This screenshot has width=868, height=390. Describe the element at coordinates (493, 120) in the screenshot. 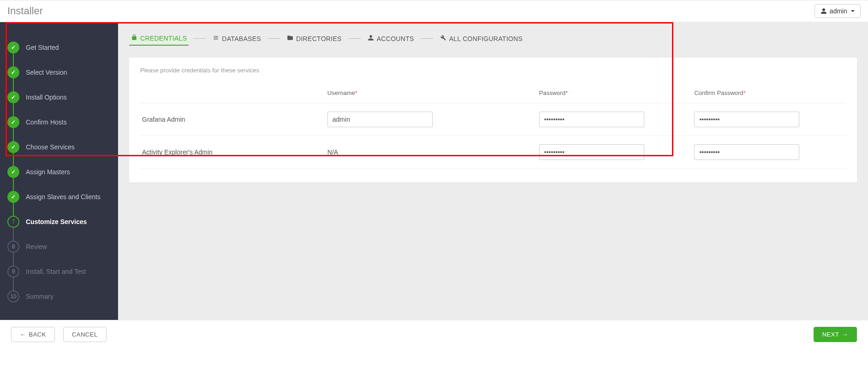

I see `credential-row: Grafana Admin` at that location.